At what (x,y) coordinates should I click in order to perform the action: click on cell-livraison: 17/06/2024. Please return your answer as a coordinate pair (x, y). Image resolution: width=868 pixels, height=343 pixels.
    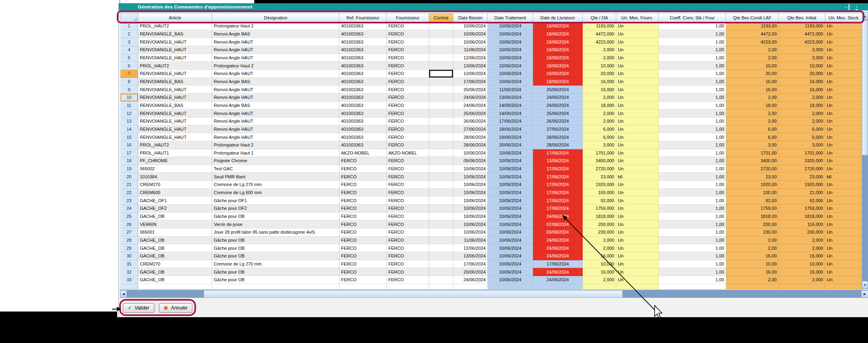
    Looking at the image, I should click on (558, 192).